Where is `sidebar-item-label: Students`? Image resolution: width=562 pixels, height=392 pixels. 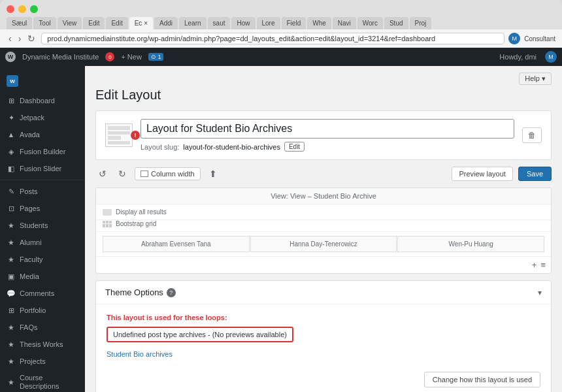 sidebar-item-label: Students is located at coordinates (34, 225).